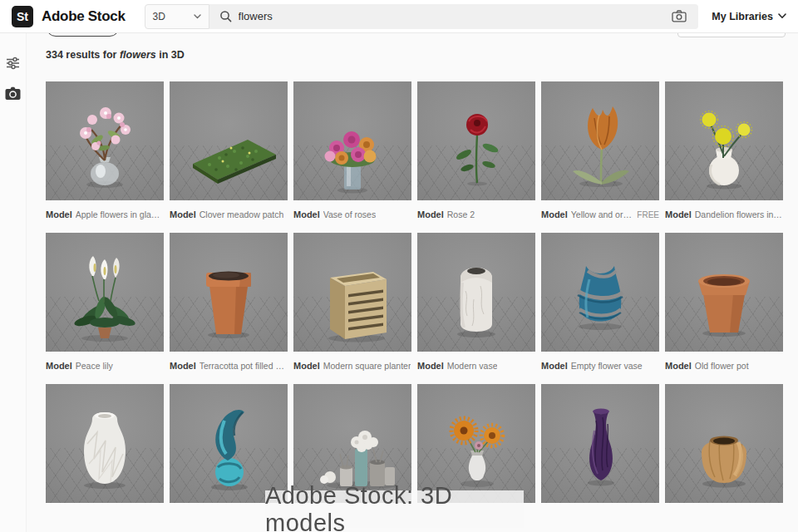 This screenshot has width=798, height=532. Describe the element at coordinates (645, 214) in the screenshot. I see `free-badge: FREE` at that location.